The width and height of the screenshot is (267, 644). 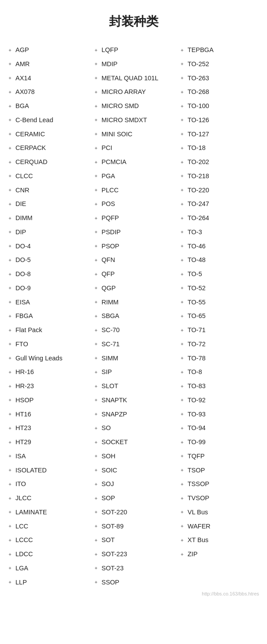 What do you see at coordinates (48, 428) in the screenshot?
I see `list-item: ✦HT23` at bounding box center [48, 428].